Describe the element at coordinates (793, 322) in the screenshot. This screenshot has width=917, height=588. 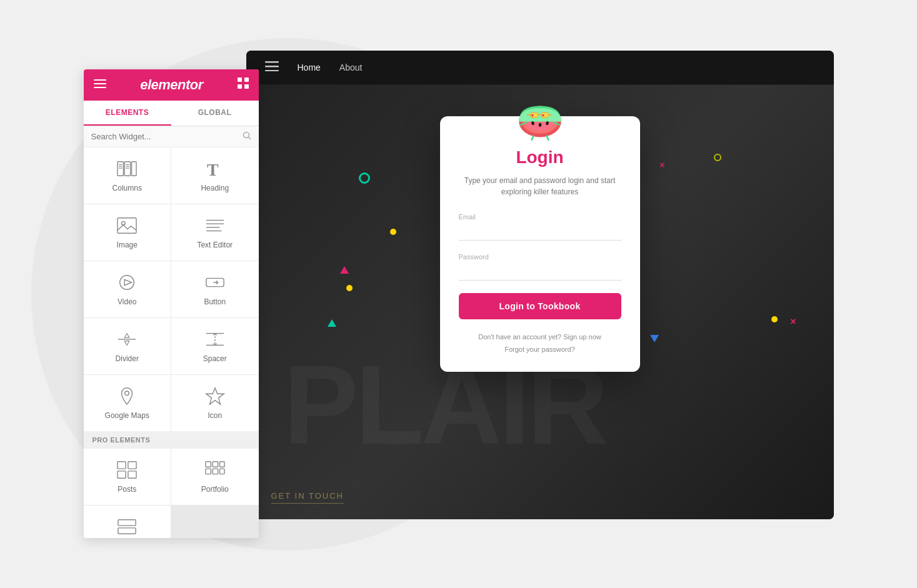
I see `deco-x-pink-right: ×` at that location.